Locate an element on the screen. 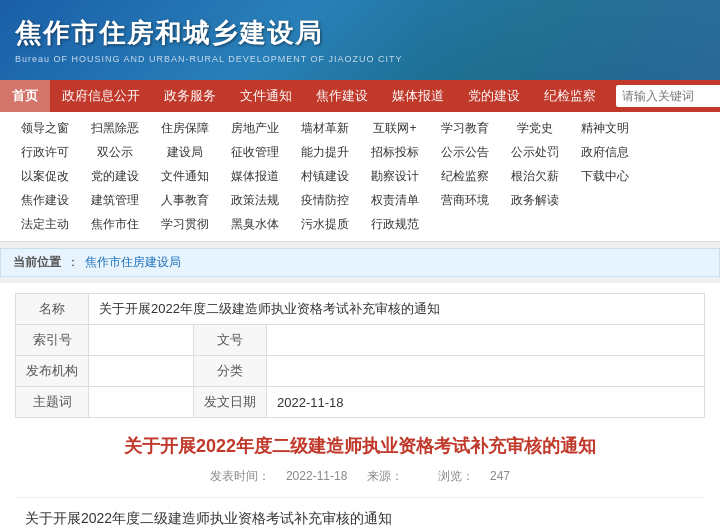  sub-nav-item: 领导之窗 is located at coordinates (45, 128).